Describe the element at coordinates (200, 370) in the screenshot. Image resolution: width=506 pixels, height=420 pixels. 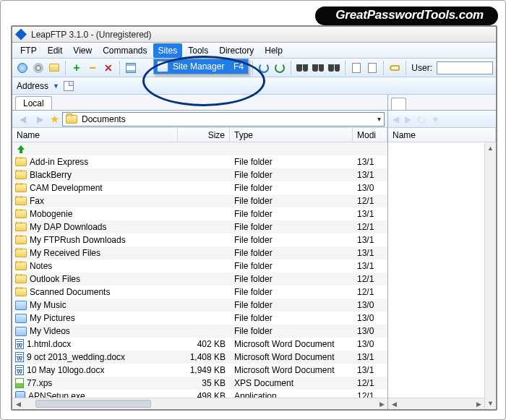
I see `list-item: 10 May 10logo.docx1,949 KBMicrosoft Word…` at that location.